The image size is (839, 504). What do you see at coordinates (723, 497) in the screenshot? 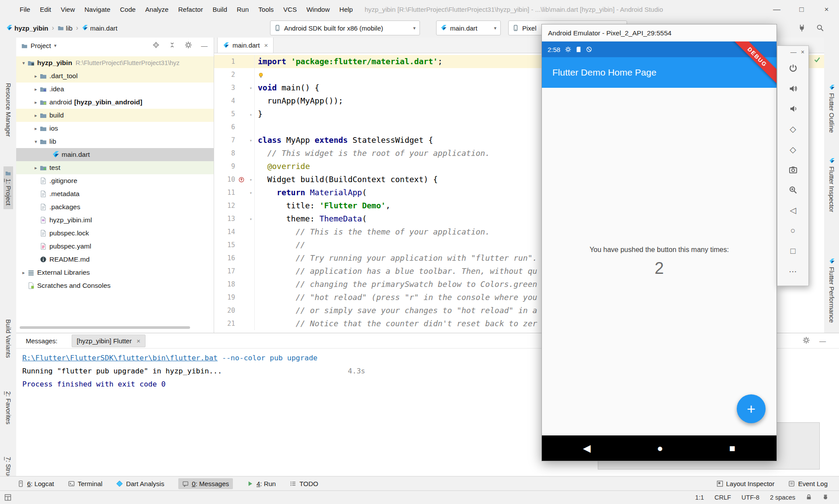
I see `status-widget-crlf: CRLF` at bounding box center [723, 497].